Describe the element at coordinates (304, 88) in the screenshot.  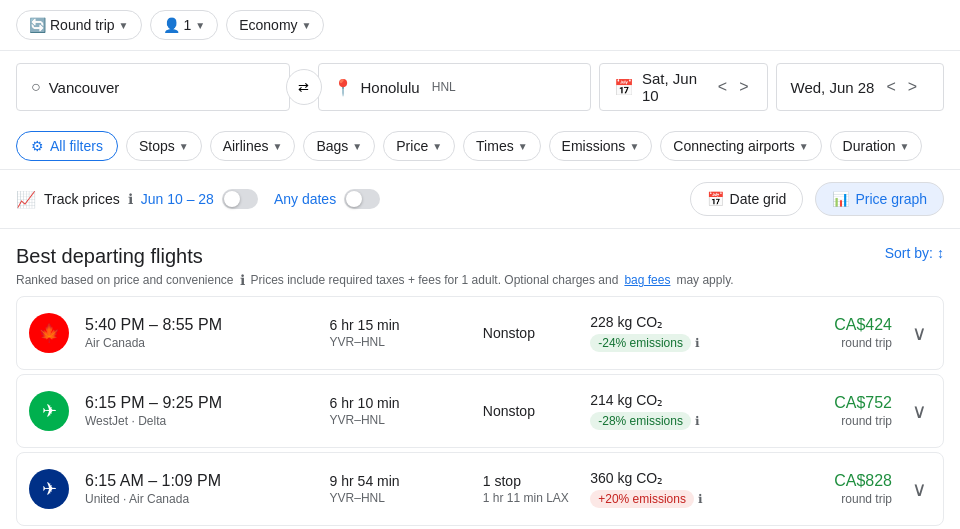
I see `swap-icon: ⇄` at that location.